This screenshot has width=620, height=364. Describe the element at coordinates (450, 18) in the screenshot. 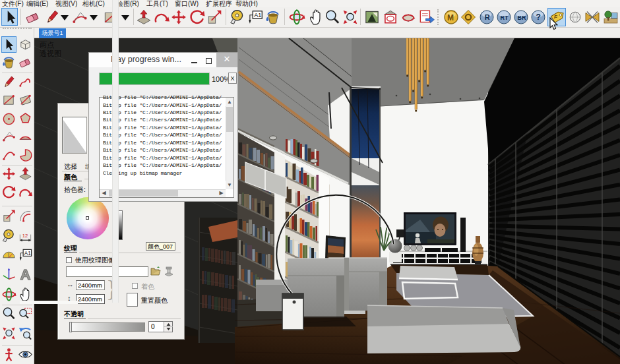

I see `svg-text: M` at that location.